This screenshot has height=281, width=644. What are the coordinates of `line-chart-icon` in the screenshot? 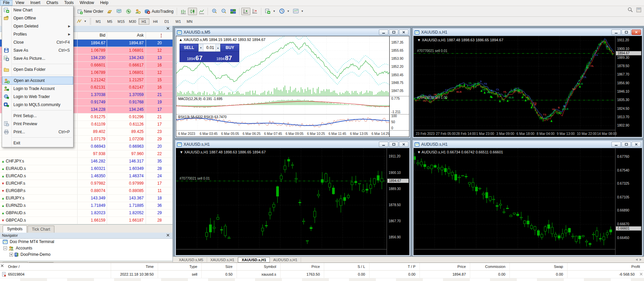 It's located at (201, 11).